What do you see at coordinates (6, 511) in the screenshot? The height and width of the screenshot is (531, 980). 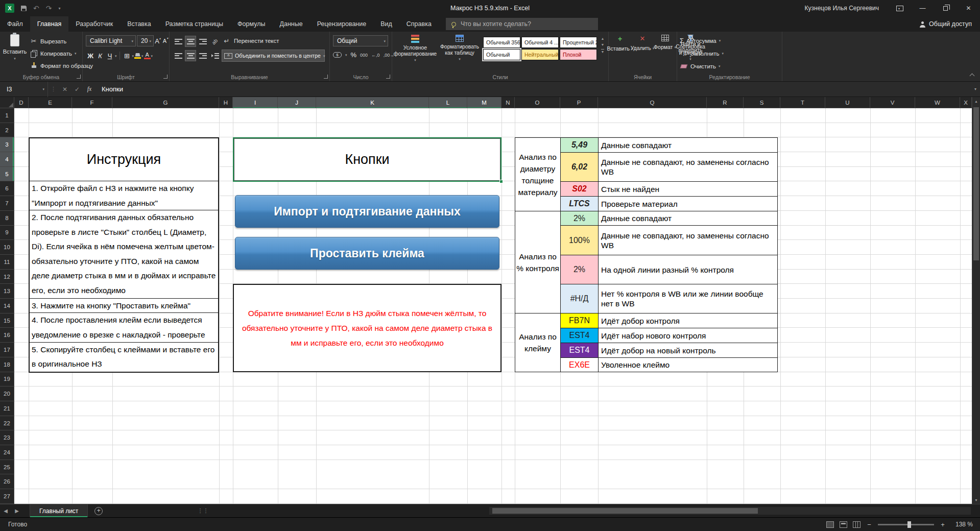 I see `sheet-nav-left-icon: ◀` at bounding box center [6, 511].